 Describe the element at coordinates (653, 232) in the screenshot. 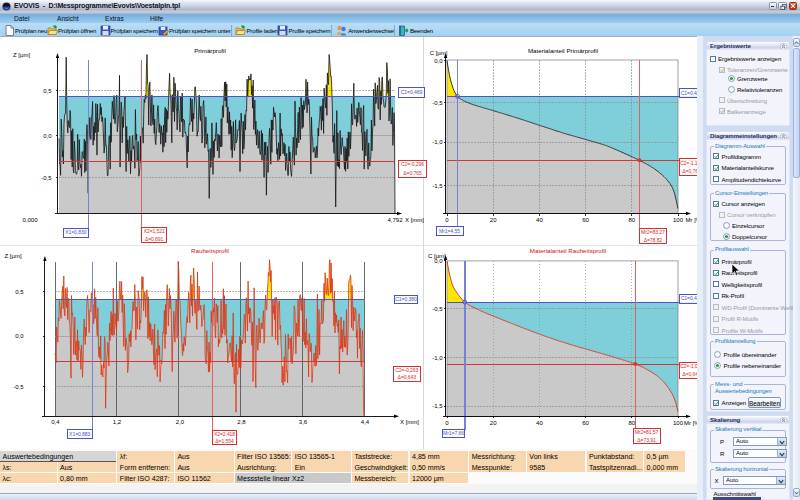

I see `svg-text: Mr2=83,27` at that location.